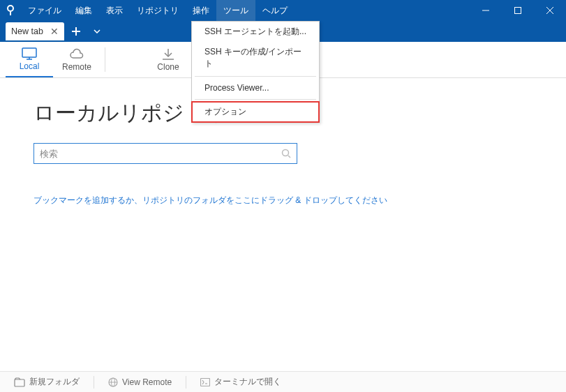  I want to click on menu-item-ssh-keys: SSH キーの作成/インポート, so click(255, 58).